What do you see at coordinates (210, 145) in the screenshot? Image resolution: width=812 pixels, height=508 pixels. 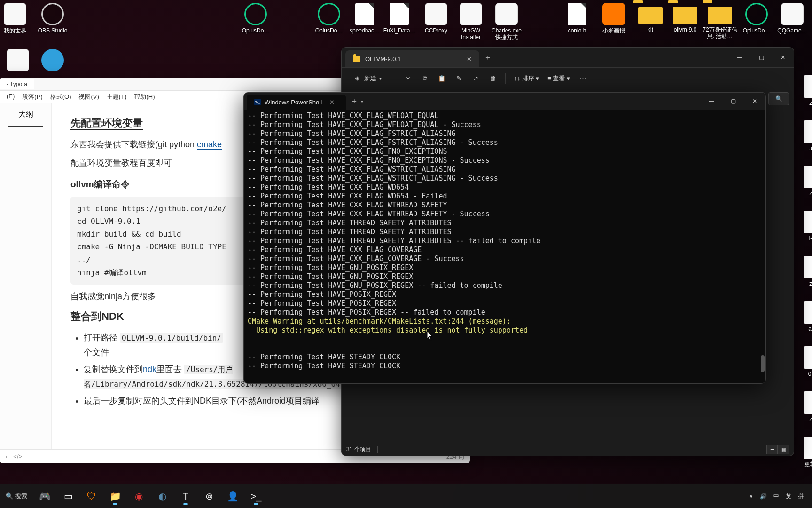 I see `link-cmake: cmake` at bounding box center [210, 145].